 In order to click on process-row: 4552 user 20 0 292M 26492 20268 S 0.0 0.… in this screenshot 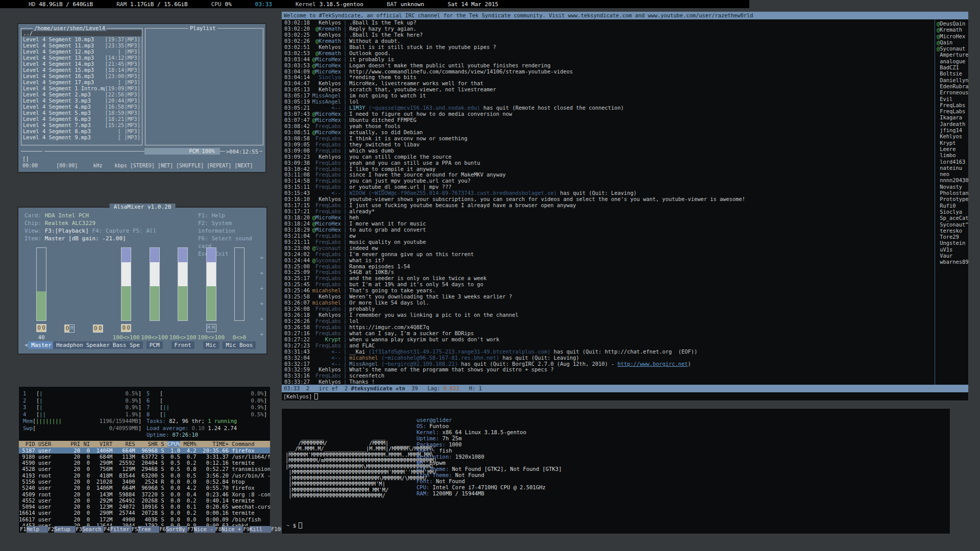, I will do `click(144, 500)`.